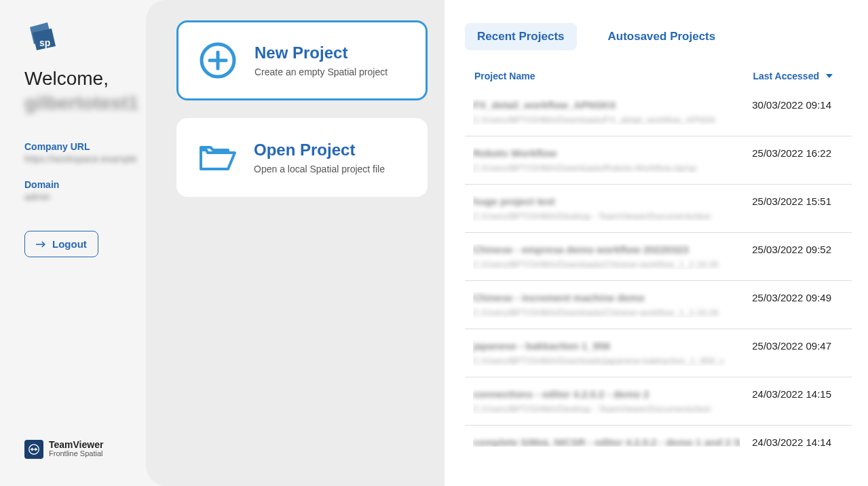 This screenshot has height=486, width=868. What do you see at coordinates (69, 244) in the screenshot?
I see `logout-label: Logout` at bounding box center [69, 244].